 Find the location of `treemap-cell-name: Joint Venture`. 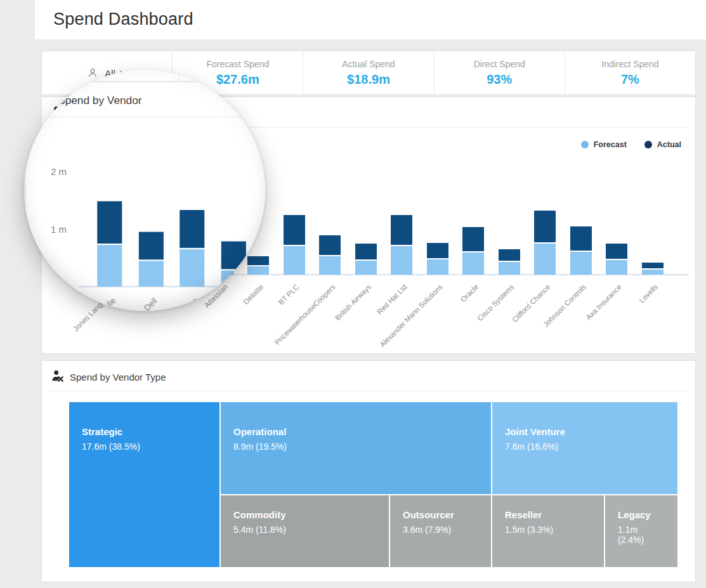

treemap-cell-name: Joint Venture is located at coordinates (585, 431).